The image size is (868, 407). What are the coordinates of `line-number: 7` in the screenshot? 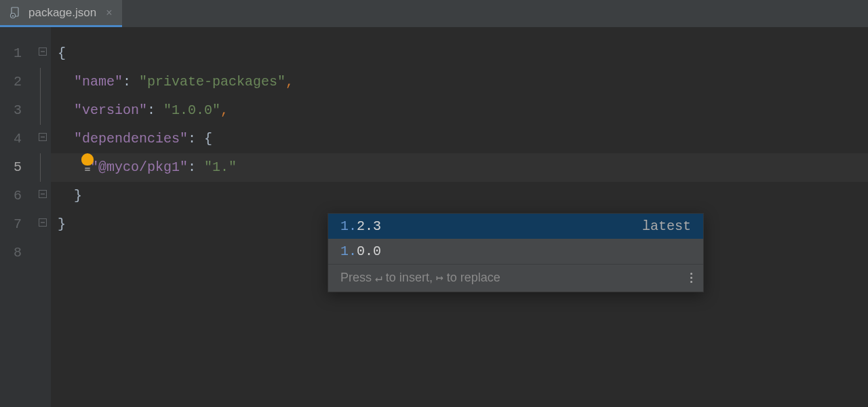 It's located at (17, 225).